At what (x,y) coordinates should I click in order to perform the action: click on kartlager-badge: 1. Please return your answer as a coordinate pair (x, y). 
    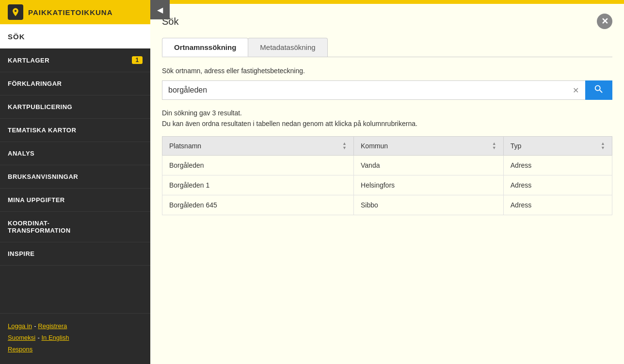
    Looking at the image, I should click on (137, 60).